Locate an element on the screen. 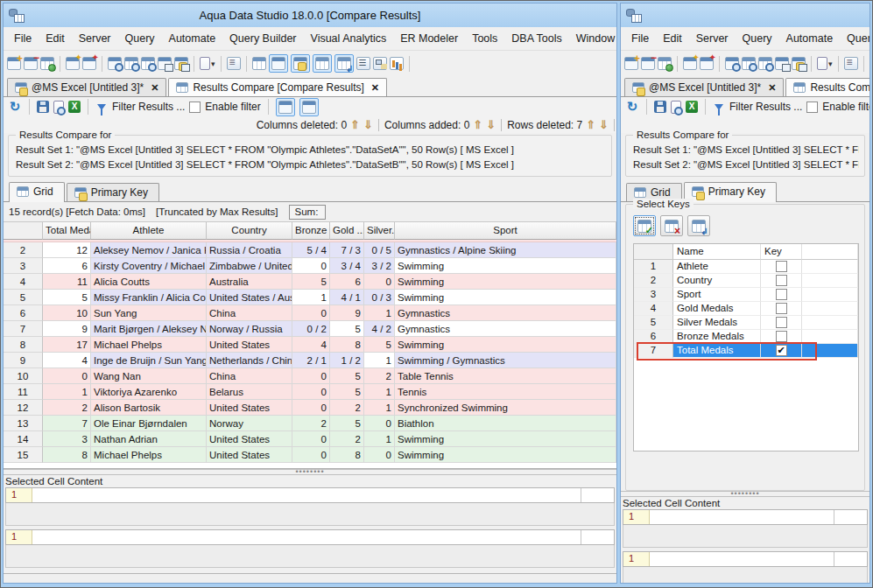  key-row-silver-medals: 5Silver Medals is located at coordinates (746, 323).